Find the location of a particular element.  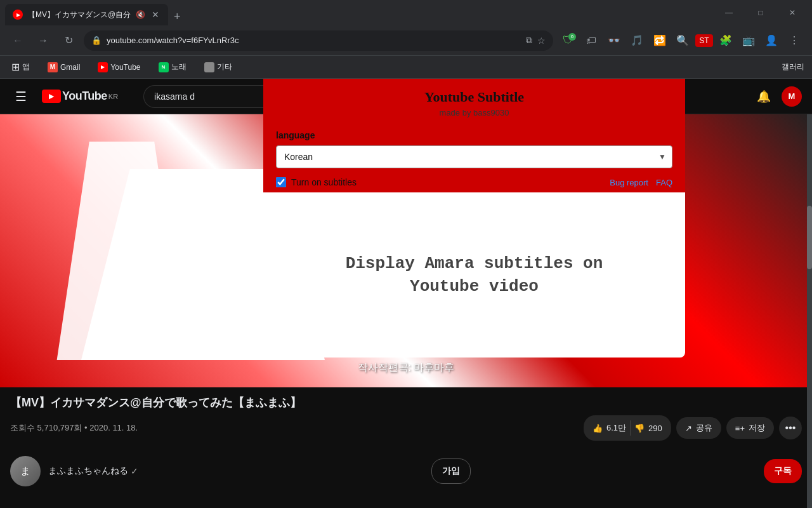

new-tab-button: + is located at coordinates (177, 17).